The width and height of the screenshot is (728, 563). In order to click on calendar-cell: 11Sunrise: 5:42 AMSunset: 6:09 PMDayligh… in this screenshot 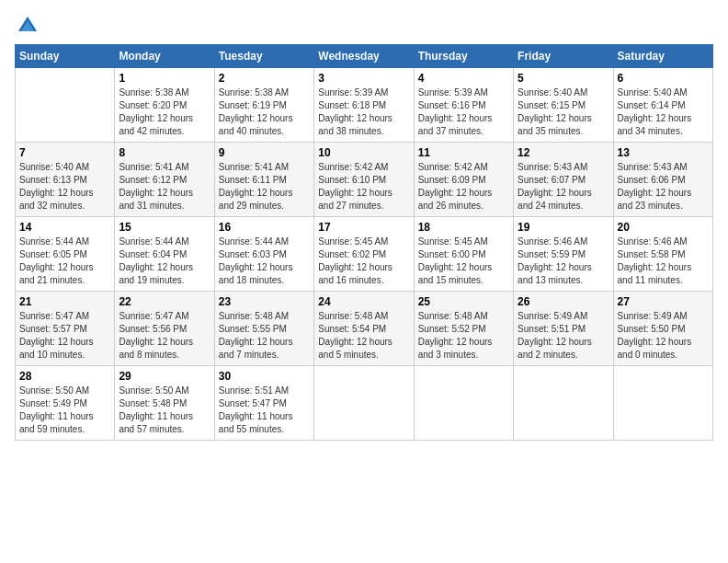, I will do `click(463, 180)`.